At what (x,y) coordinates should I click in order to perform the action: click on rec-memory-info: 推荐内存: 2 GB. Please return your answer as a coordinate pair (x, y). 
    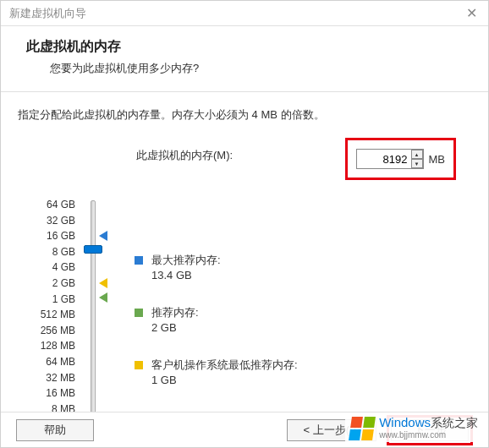
    Looking at the image, I should click on (167, 320).